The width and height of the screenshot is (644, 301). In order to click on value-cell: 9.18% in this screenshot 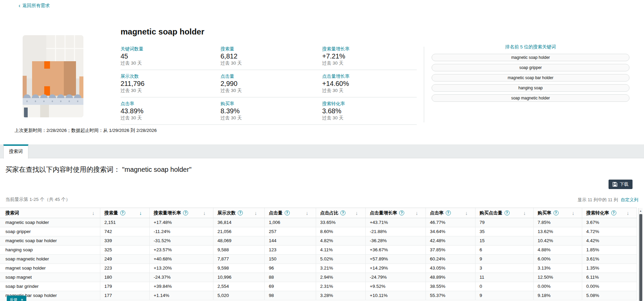, I will do `click(558, 296)`.